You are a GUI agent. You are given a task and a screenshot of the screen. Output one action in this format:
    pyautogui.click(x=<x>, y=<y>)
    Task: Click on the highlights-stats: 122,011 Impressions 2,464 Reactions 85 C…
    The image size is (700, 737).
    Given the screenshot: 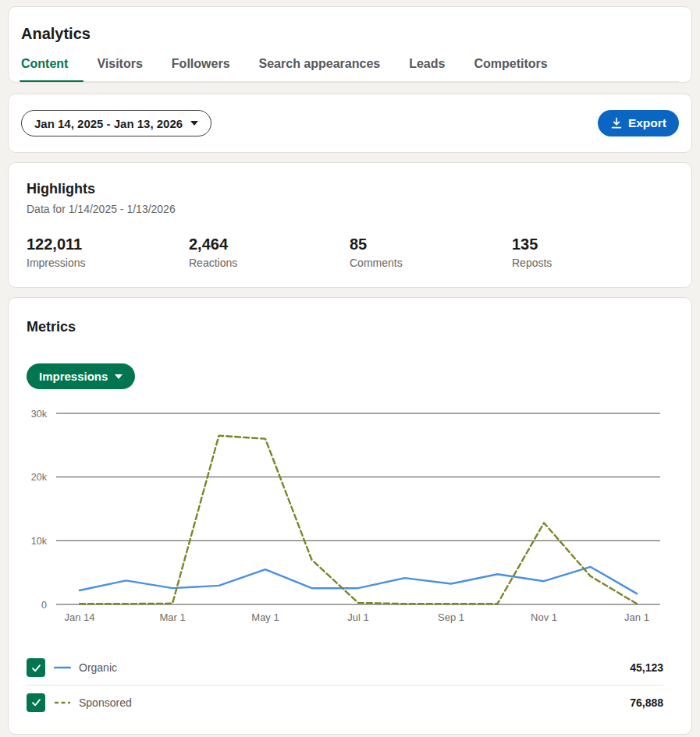 What is the action you would take?
    pyautogui.click(x=350, y=253)
    